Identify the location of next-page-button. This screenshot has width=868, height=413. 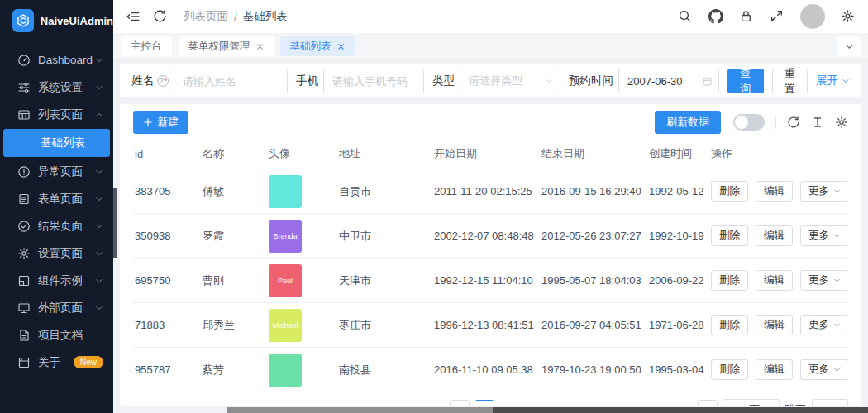
(708, 403).